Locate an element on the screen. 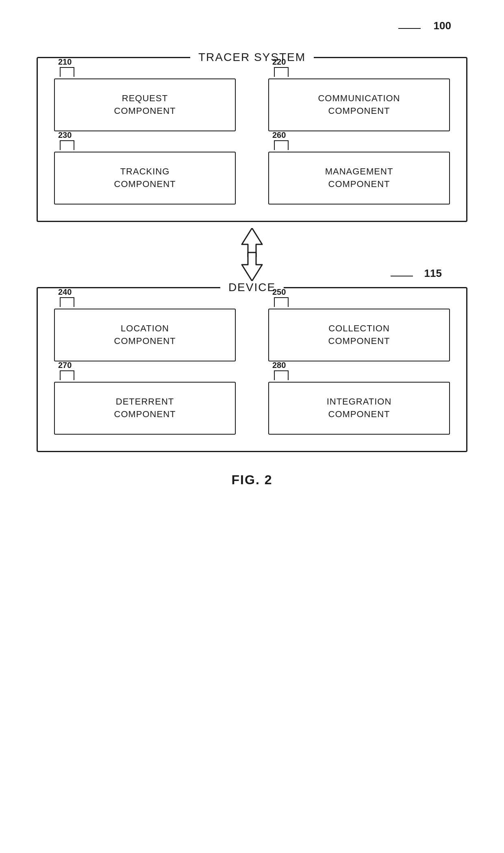 The height and width of the screenshot is (853, 504). communication-label: 220 is located at coordinates (279, 62).